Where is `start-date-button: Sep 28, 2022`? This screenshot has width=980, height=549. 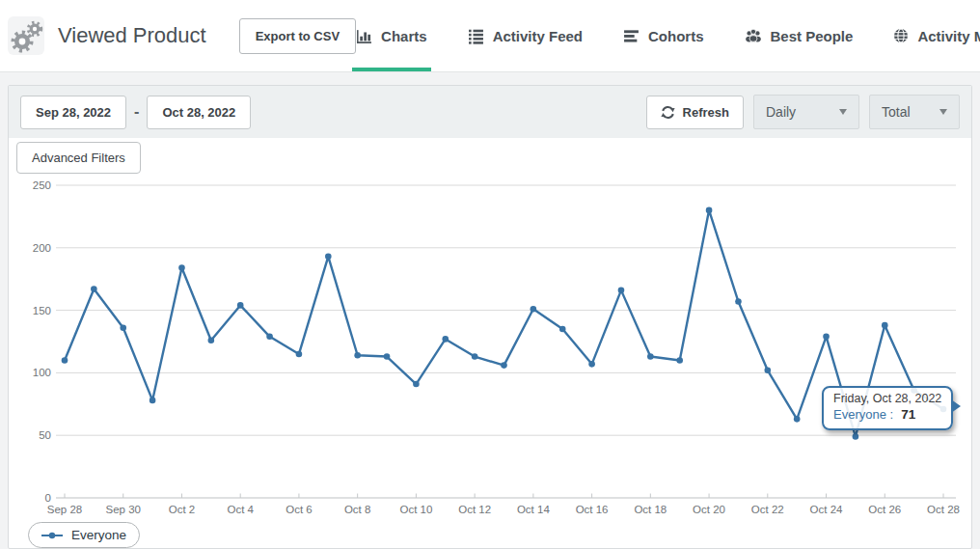
start-date-button: Sep 28, 2022 is located at coordinates (73, 112).